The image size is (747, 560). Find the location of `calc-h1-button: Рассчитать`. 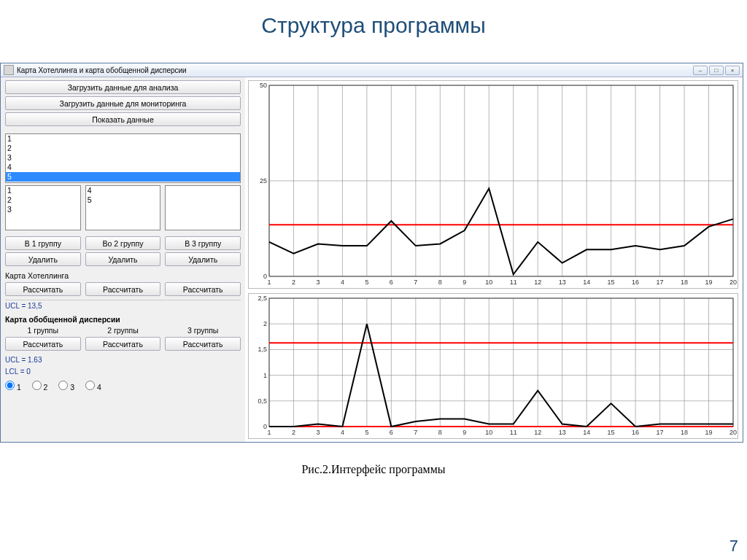

calc-h1-button: Рассчитать is located at coordinates (43, 289).